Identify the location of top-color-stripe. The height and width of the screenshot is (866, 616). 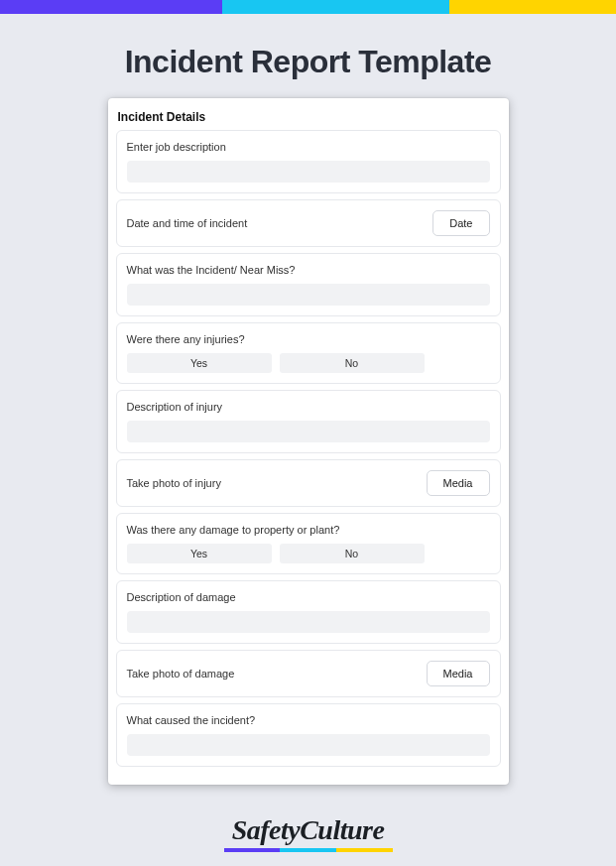
(308, 7).